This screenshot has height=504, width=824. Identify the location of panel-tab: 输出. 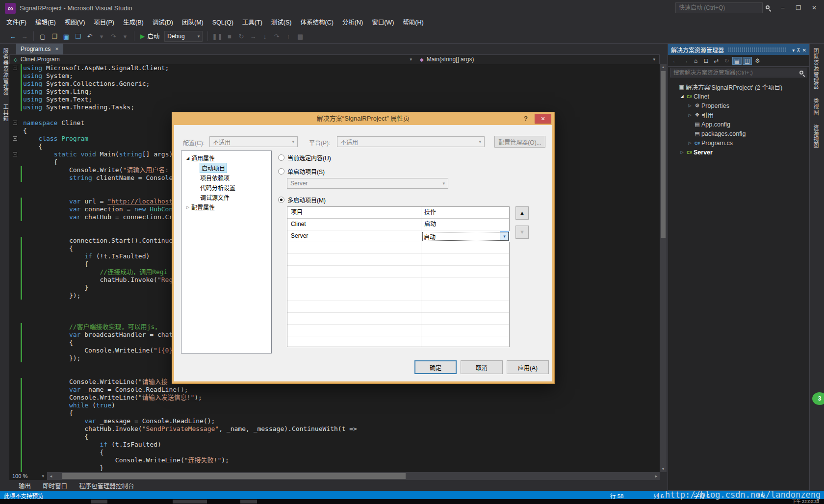
(25, 485).